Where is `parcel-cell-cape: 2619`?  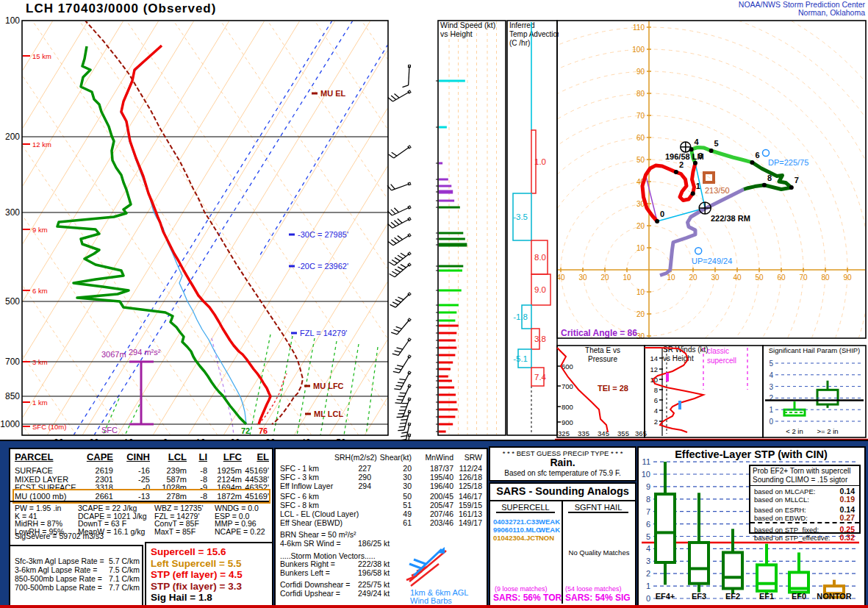
parcel-cell-cape: 2619 is located at coordinates (96, 471).